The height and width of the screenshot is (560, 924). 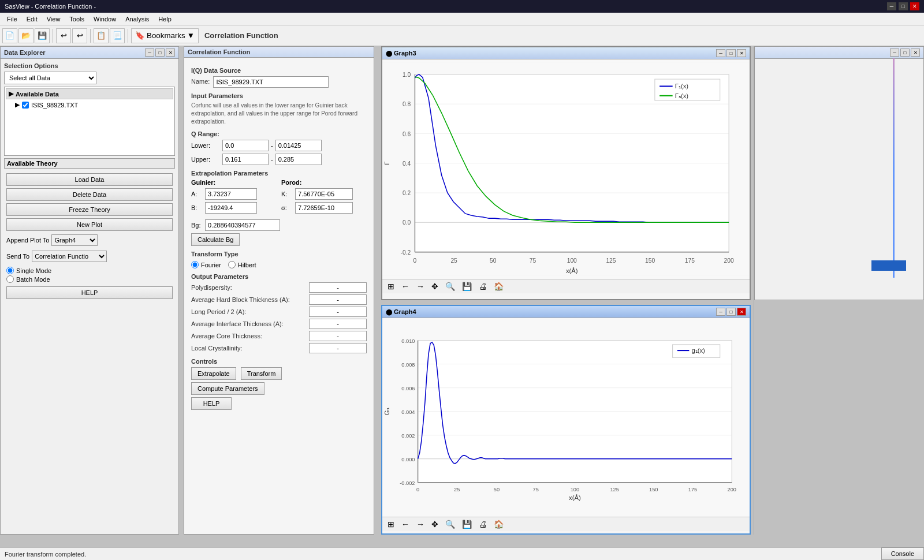 I want to click on menu-edit: Edit, so click(x=32, y=19).